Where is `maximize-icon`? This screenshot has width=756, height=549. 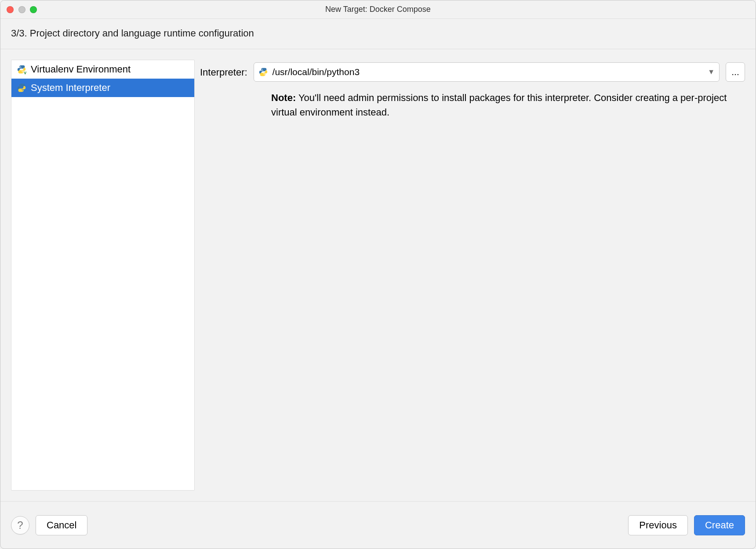
maximize-icon is located at coordinates (33, 10).